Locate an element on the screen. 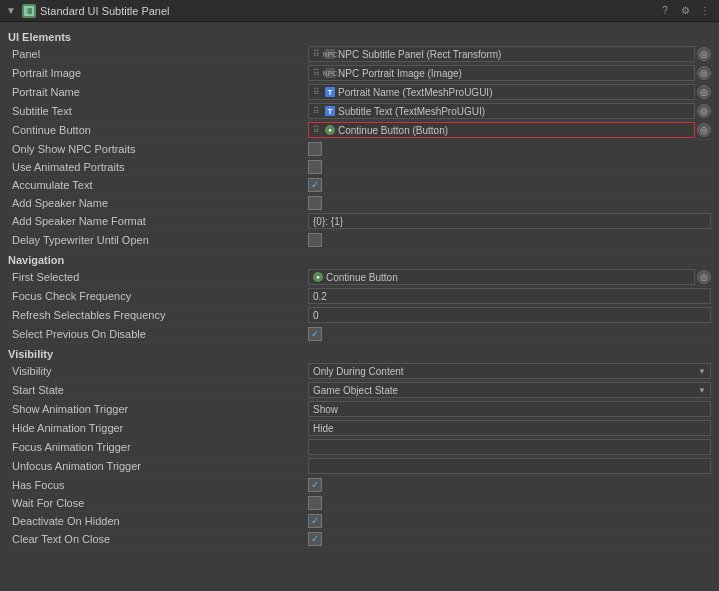 The height and width of the screenshot is (591, 719). subtitle-text-select-btn: ◎ is located at coordinates (704, 111).